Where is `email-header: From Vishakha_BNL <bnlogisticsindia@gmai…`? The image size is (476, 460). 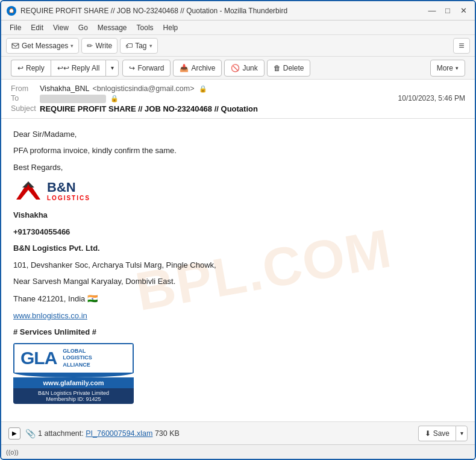 email-header: From Vishakha_BNL <bnlogisticsindia@gmai… is located at coordinates (238, 99).